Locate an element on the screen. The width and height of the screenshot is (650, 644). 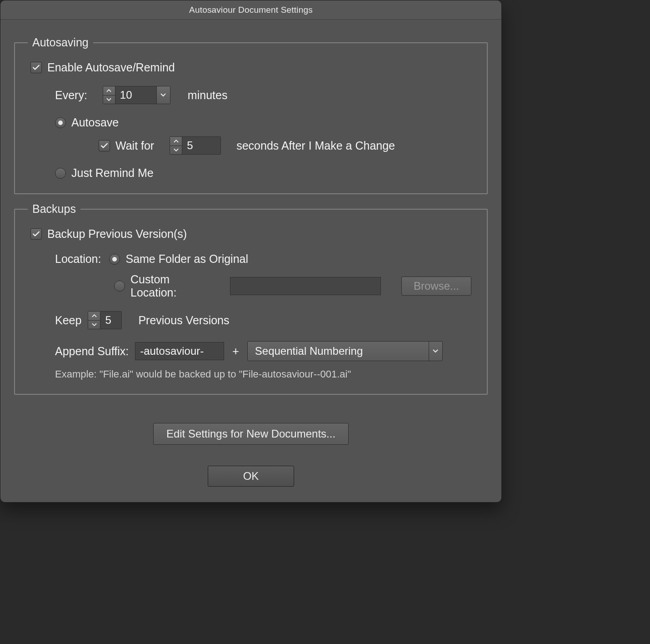
mode-autosave-label: Autosave is located at coordinates (95, 123).